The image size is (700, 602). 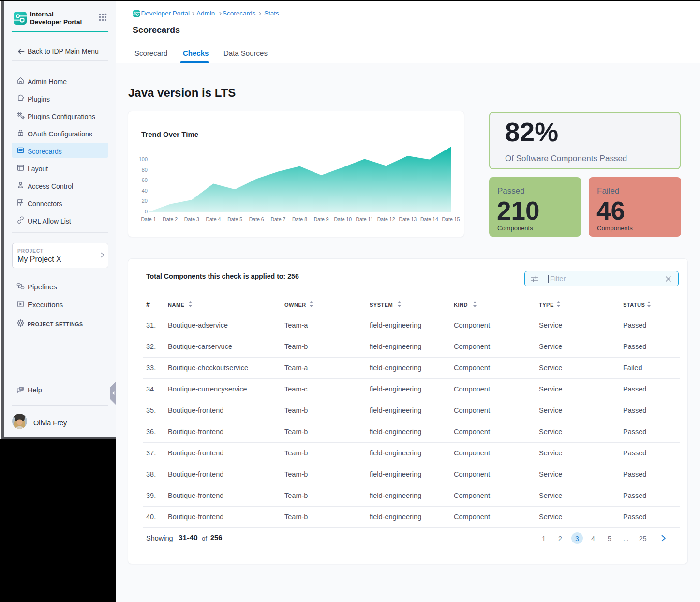 I want to click on svg-text: Date 1, so click(x=149, y=219).